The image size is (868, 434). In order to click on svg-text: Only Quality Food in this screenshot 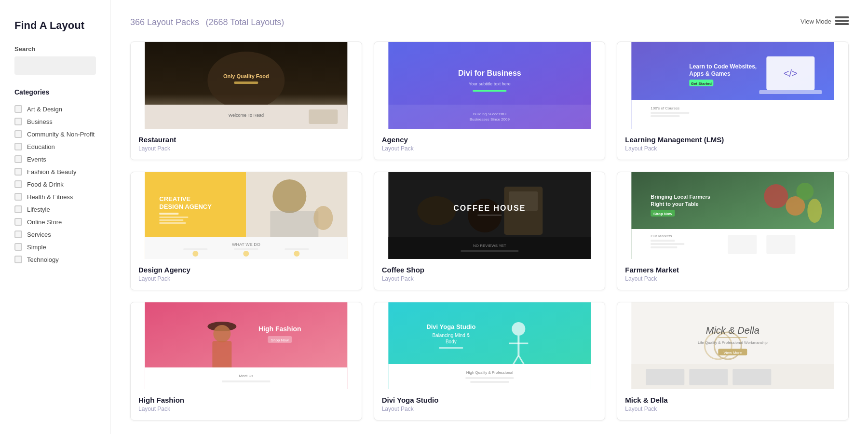, I will do `click(246, 76)`.